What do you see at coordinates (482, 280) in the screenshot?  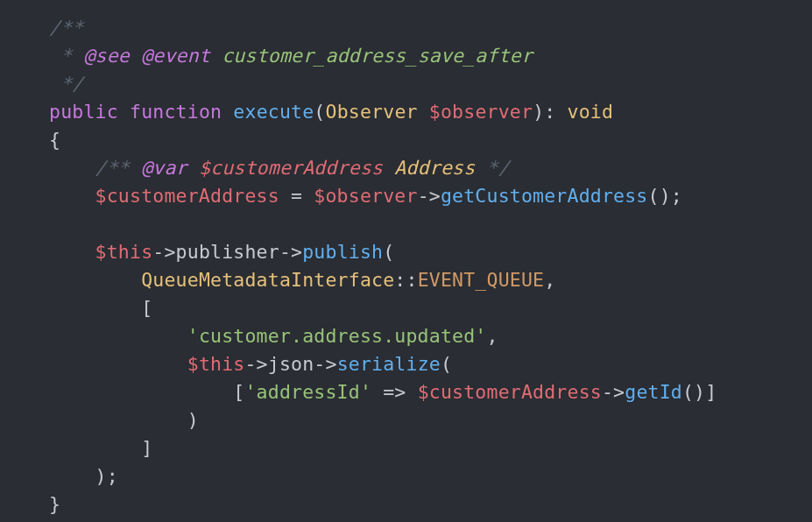 I see `constant: EVENT_QUEUE` at bounding box center [482, 280].